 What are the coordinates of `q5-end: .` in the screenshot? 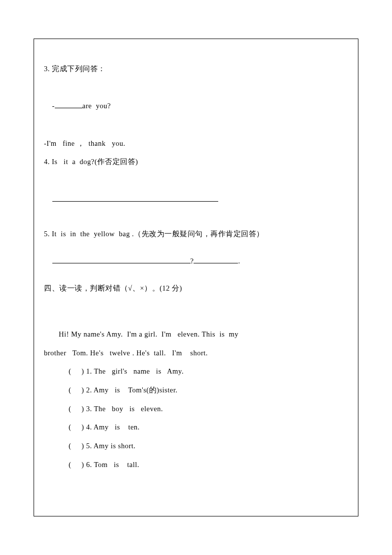 It's located at (239, 261).